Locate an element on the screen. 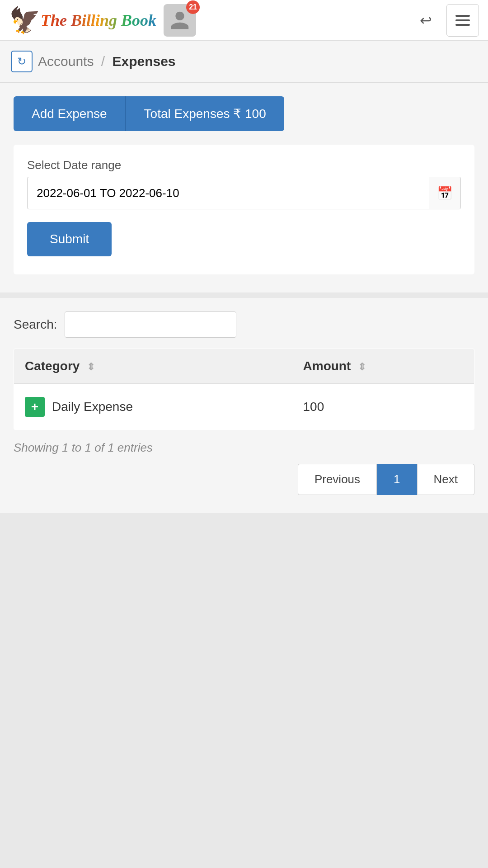 Image resolution: width=488 pixels, height=868 pixels. table-header: Category ⇕ Amount ⇕ is located at coordinates (244, 367).